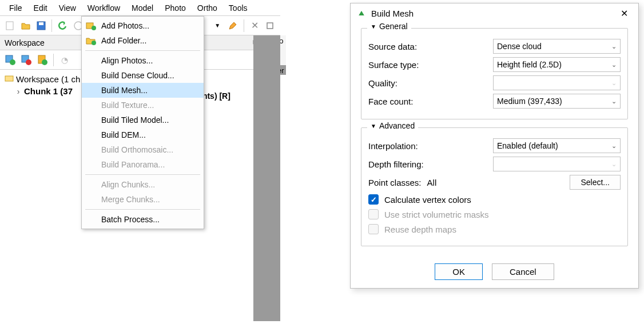  Describe the element at coordinates (215, 96) in the screenshot. I see `hidden-chunk-suffix: ints) [R]` at that location.